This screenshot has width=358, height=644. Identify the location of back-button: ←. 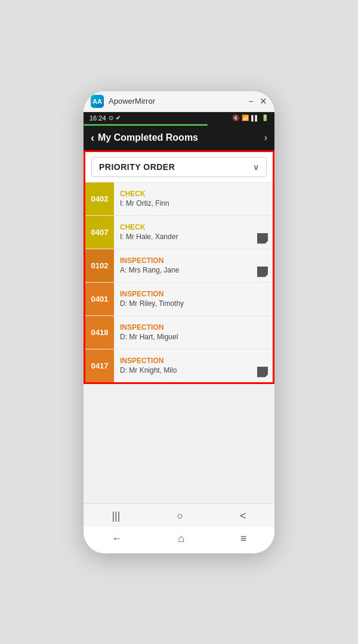
(117, 539).